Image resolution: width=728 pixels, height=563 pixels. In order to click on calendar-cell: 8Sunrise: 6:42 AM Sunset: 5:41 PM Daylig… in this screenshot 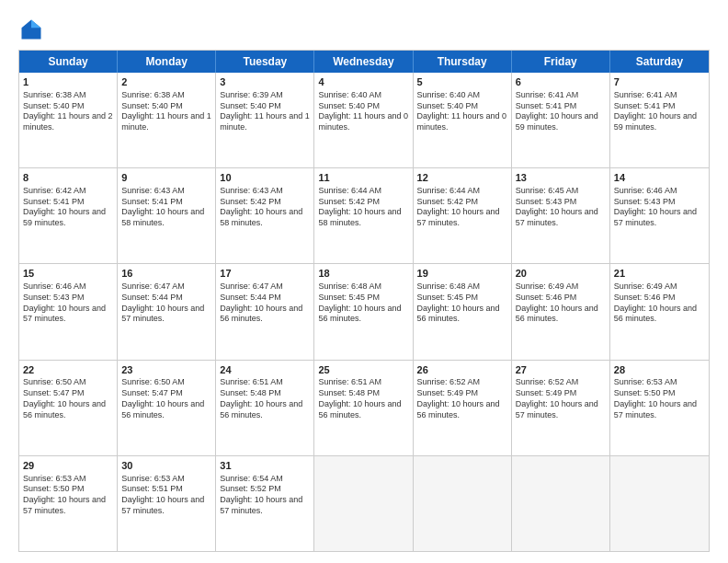, I will do `click(68, 215)`.